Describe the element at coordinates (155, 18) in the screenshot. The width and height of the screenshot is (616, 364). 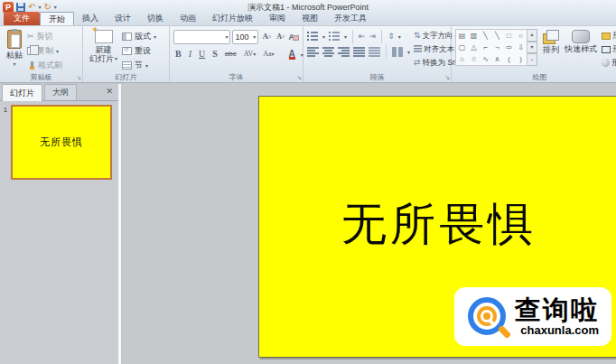
I see `tab-transitions: 切换` at that location.